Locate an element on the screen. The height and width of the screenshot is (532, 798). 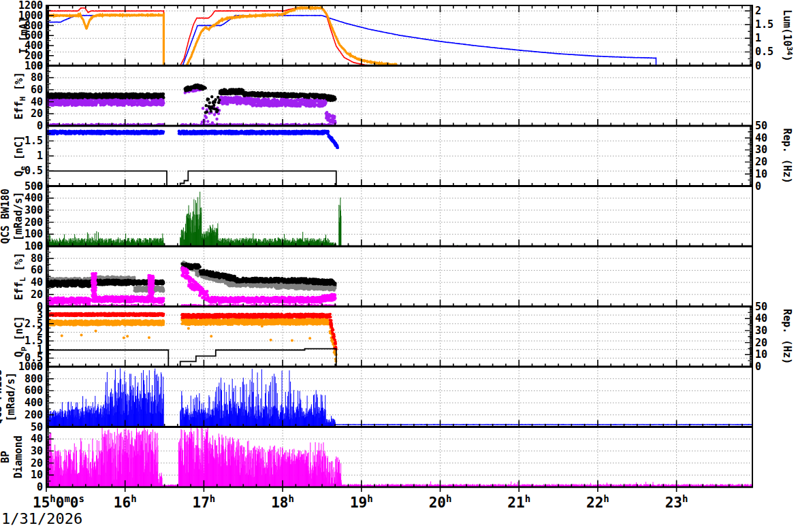
y-axis-title-beam-current: I [mA] is located at coordinates (24, 35).